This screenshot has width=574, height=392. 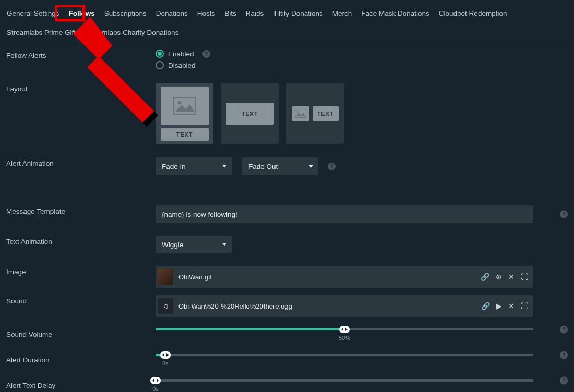 What do you see at coordinates (183, 54) in the screenshot?
I see `radio-enabled: Enabled ?` at bounding box center [183, 54].